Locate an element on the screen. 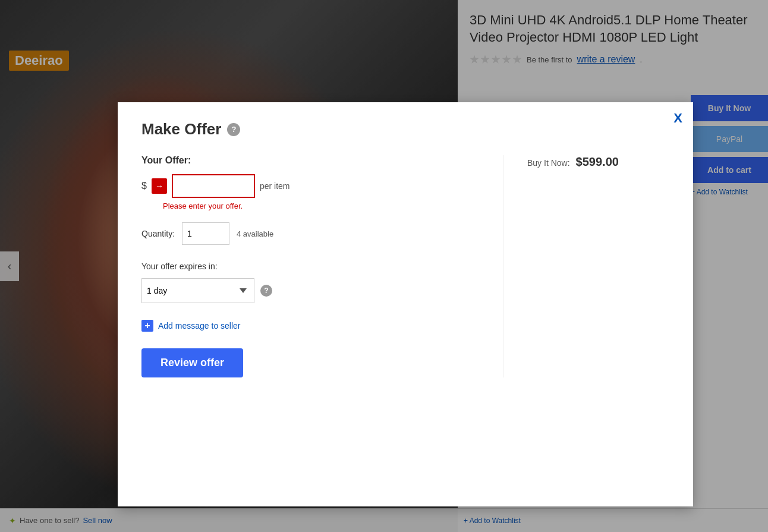 This screenshot has width=768, height=532. dollar-sign: $ is located at coordinates (144, 186).